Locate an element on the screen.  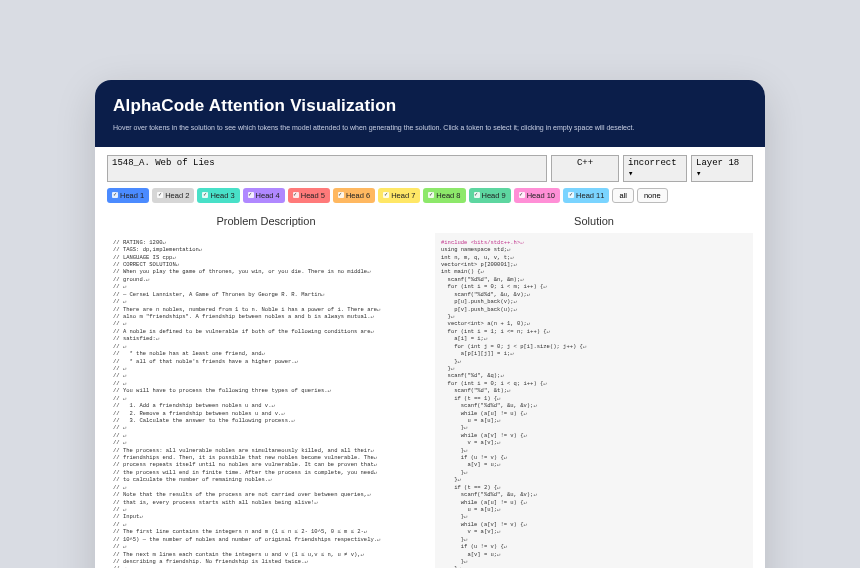
solution-column-title: Solution is located at coordinates (594, 221).